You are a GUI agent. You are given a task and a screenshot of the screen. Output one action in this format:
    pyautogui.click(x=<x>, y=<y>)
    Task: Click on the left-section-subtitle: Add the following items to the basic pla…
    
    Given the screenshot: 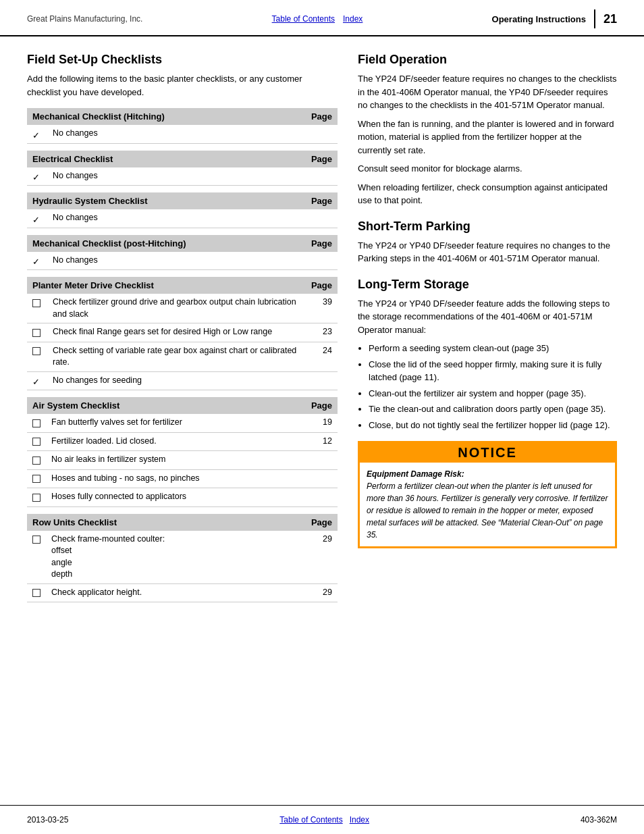 What is the action you would take?
    pyautogui.click(x=182, y=85)
    